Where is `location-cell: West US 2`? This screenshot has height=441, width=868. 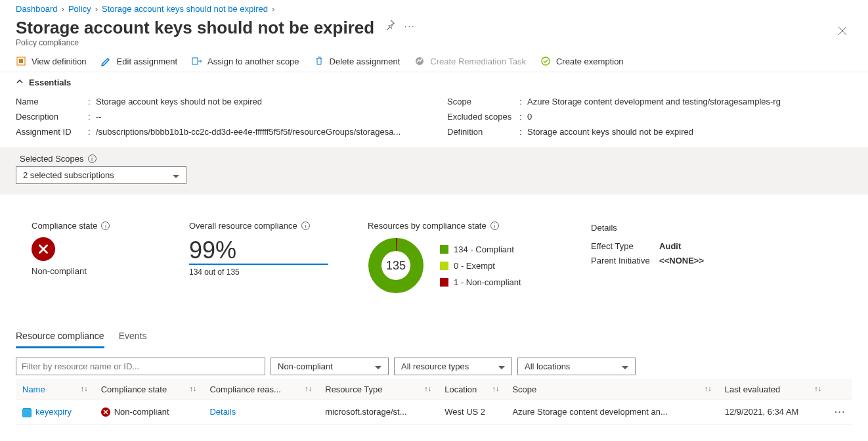 location-cell: West US 2 is located at coordinates (471, 413).